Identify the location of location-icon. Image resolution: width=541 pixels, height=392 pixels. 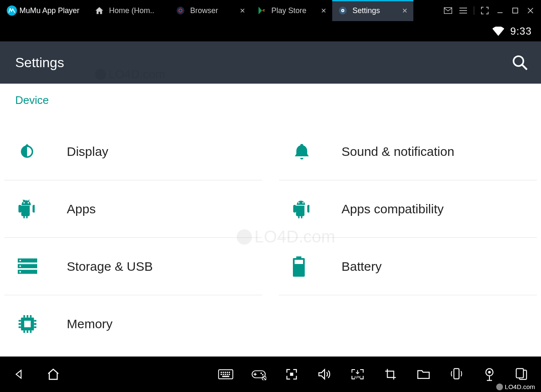
(489, 374).